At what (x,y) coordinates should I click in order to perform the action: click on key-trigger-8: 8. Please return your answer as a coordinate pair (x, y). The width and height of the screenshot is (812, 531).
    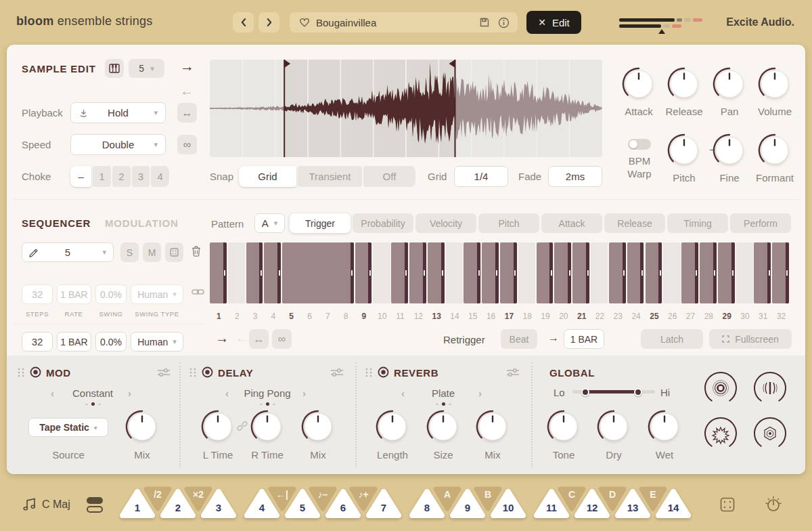
    Looking at the image, I should click on (427, 503).